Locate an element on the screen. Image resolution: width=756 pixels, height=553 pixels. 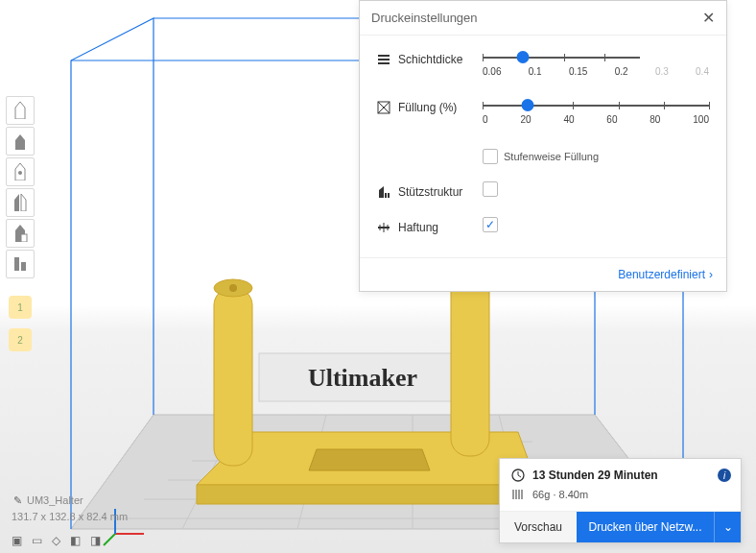
tool-rotate is located at coordinates (20, 172).